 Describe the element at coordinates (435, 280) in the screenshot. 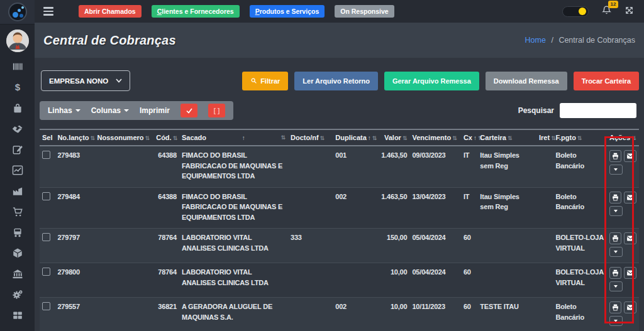

I see `cell-vencimento: 05/04/2024` at that location.